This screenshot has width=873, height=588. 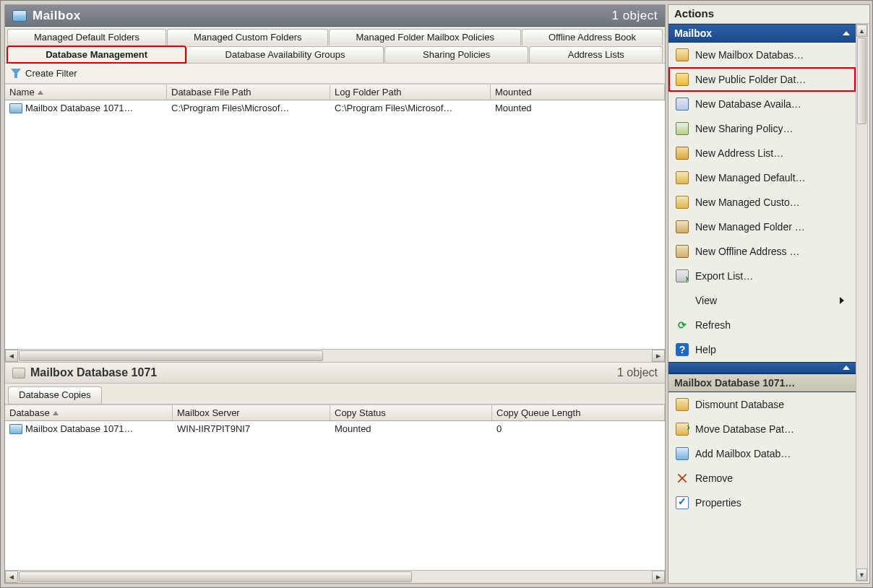 I want to click on scroll-down-icon: ▼, so click(x=861, y=575).